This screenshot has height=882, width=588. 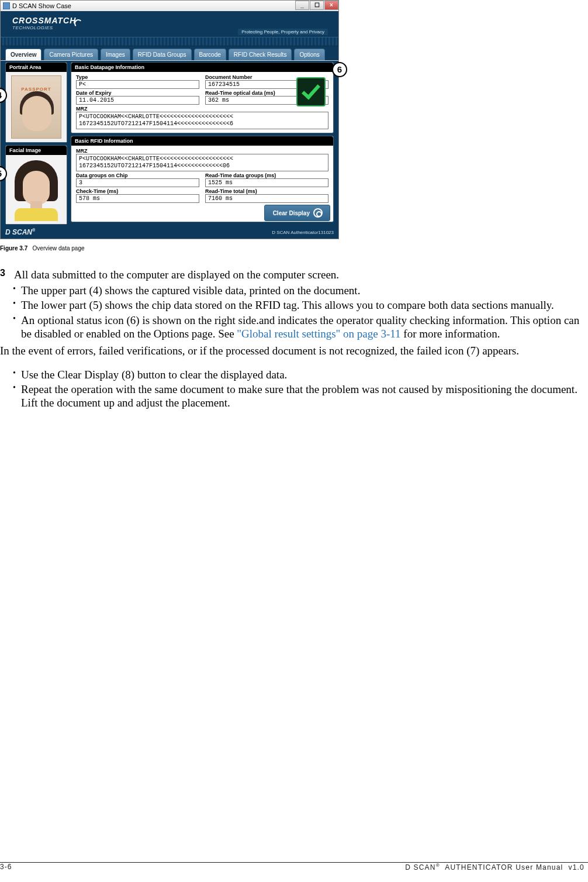 I want to click on bullet-lower-part: The lower part (5) shows the chip data s…, so click(x=300, y=305).